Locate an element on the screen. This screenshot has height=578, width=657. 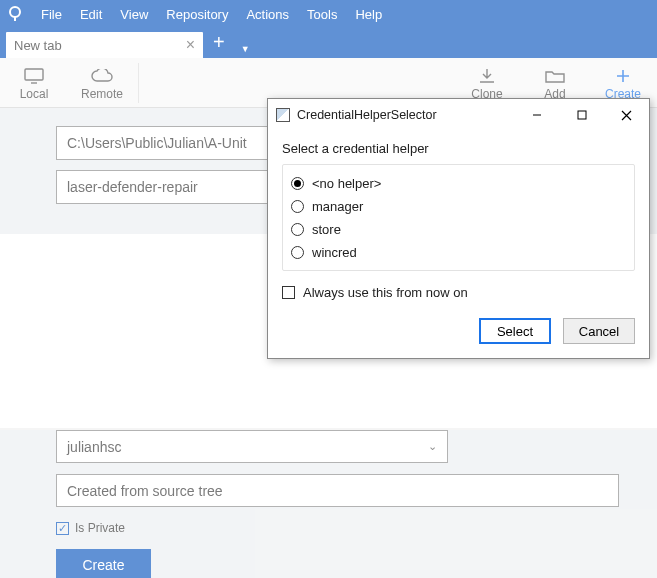
radio-label: store is located at coordinates (326, 230).